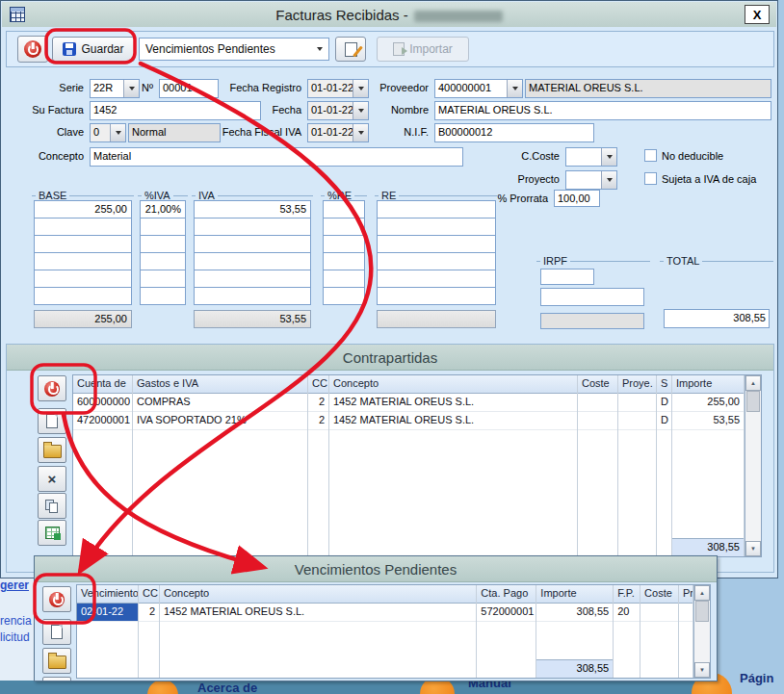 This screenshot has width=784, height=694. What do you see at coordinates (651, 179) in the screenshot?
I see `sujeta-iva-caja-checkbox` at bounding box center [651, 179].